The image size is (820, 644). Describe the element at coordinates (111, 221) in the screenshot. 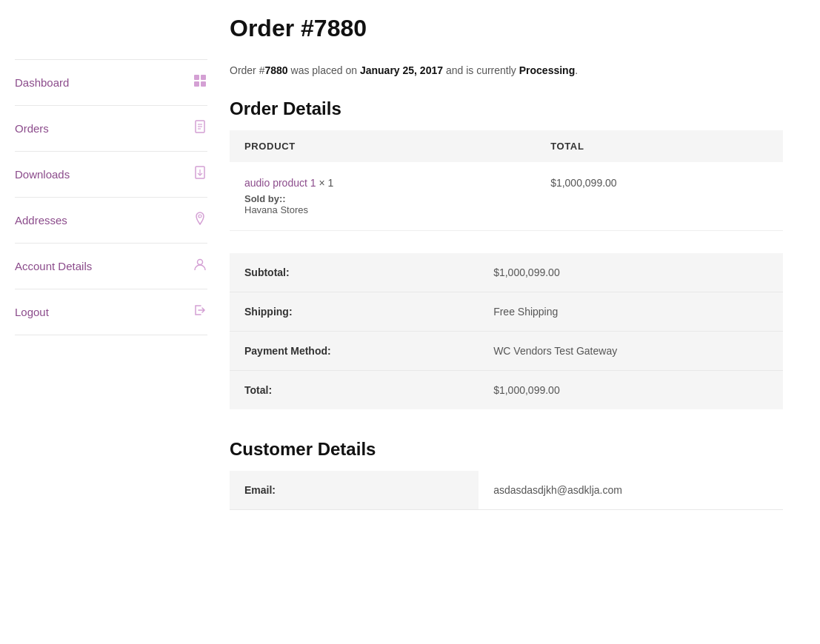

I see `sidebar-item-addresses: Addresses` at that location.